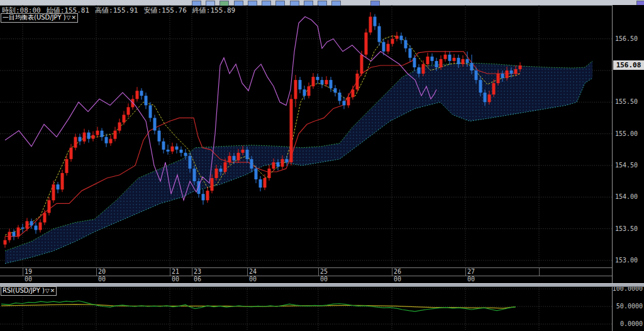 This screenshot has width=644, height=331. I want to click on ichimoku-panel-title: 一目均衡表(USD/JPY ), so click(34, 18).